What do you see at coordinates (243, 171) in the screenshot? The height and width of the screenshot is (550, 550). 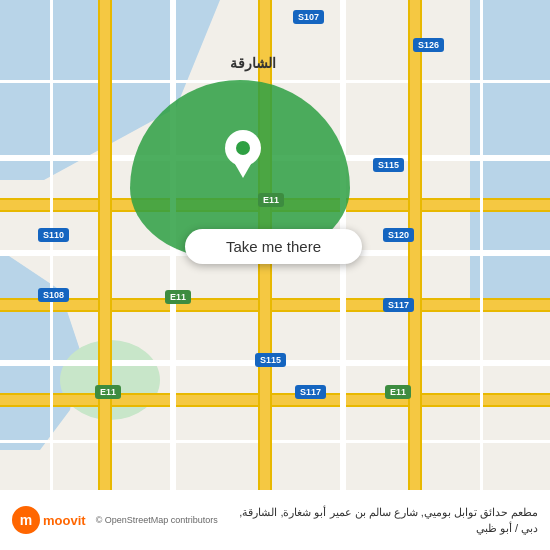 I see `pin-pointer` at bounding box center [243, 171].